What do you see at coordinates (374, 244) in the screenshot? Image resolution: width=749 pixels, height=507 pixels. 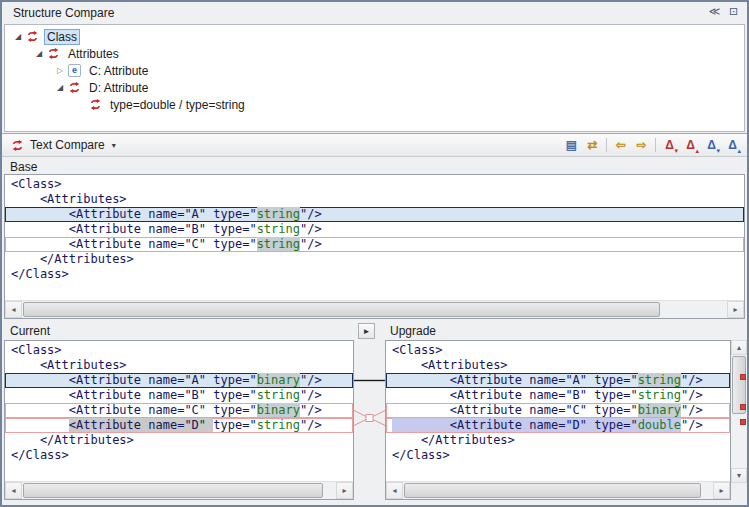 I see `code-line: <Attribute name="C" type="string"/>` at bounding box center [374, 244].